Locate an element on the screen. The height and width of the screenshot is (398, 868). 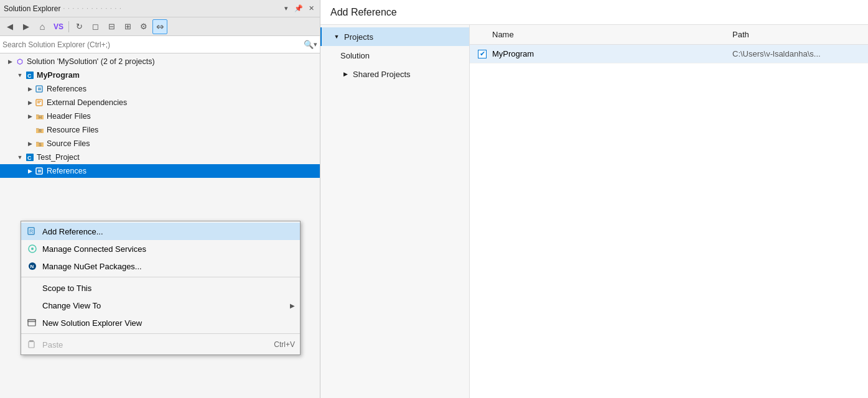
header-files-icon: H is located at coordinates (40, 116).